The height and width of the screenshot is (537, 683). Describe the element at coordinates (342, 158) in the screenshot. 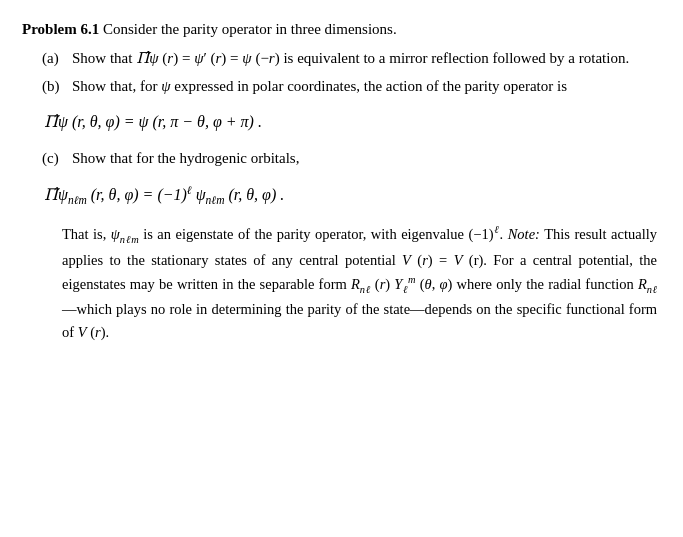

I see `part-c: (c) Show that for the hydrogenic orbital…` at that location.